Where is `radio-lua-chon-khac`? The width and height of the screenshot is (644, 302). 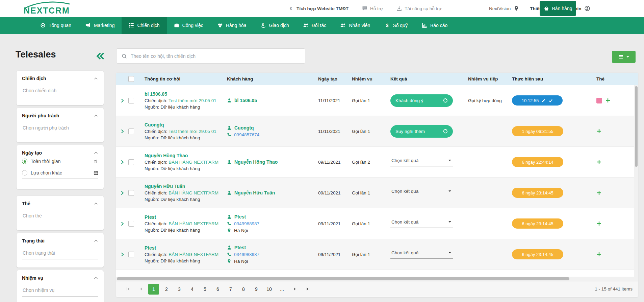 radio-lua-chon-khac is located at coordinates (25, 173).